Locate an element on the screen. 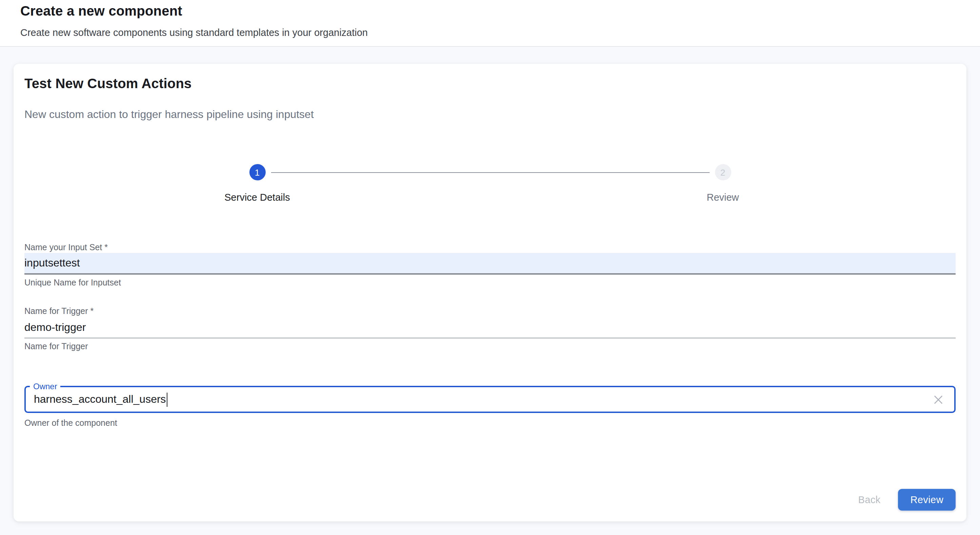 This screenshot has height=535, width=980. step-2-label: Review is located at coordinates (723, 198).